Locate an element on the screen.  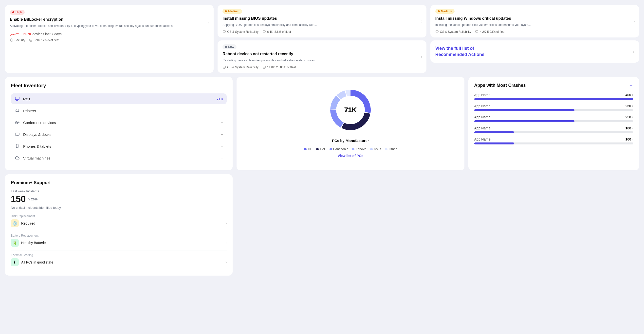
medium-alert-1-title: Install missing BIOS updates is located at coordinates (322, 18).